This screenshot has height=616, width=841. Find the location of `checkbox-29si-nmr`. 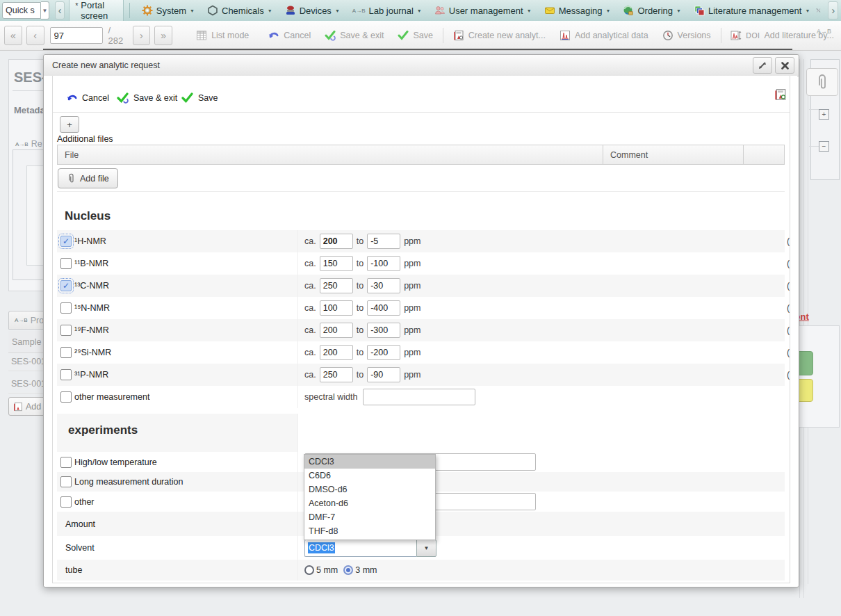

checkbox-29si-nmr is located at coordinates (66, 352).